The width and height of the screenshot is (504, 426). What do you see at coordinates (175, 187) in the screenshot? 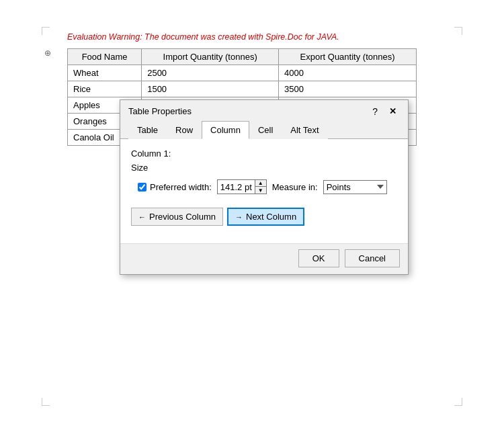
I see `preferred-width-checkbox-label: Preferred width:` at bounding box center [175, 187].